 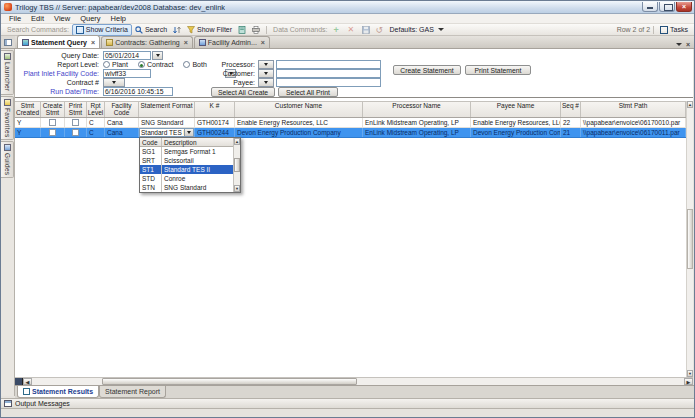 What do you see at coordinates (650, 7) in the screenshot?
I see `minimize-button` at bounding box center [650, 7].